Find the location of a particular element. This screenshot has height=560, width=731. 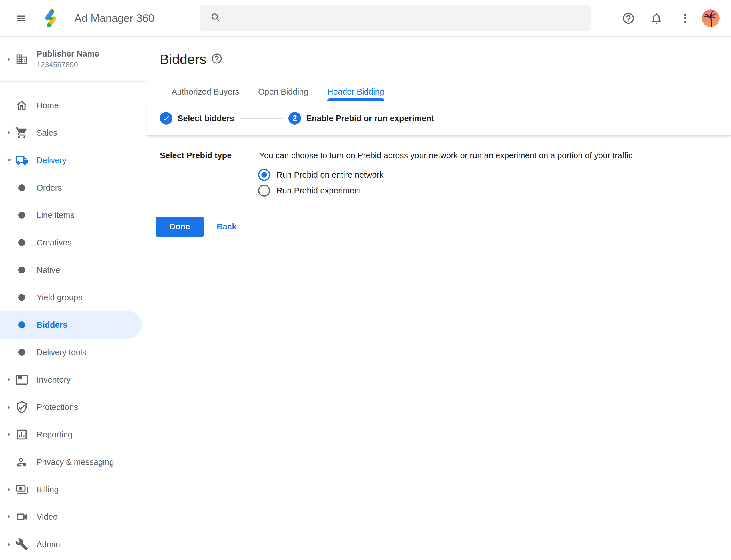

section-description: You can choose to turn on Prebid across … is located at coordinates (446, 156).